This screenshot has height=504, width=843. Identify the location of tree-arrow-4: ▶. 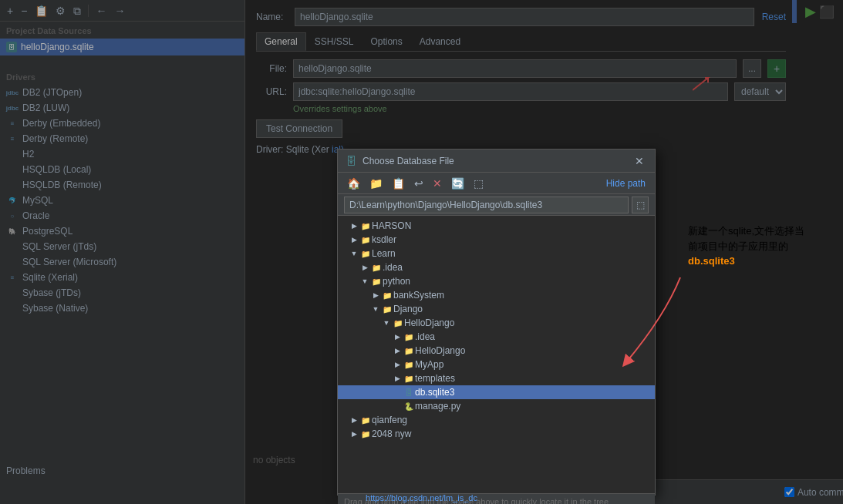
(365, 267).